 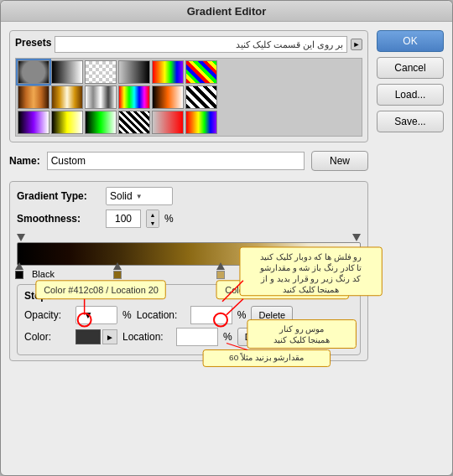 What do you see at coordinates (357, 238) in the screenshot?
I see `opacity-stop-right` at bounding box center [357, 238].